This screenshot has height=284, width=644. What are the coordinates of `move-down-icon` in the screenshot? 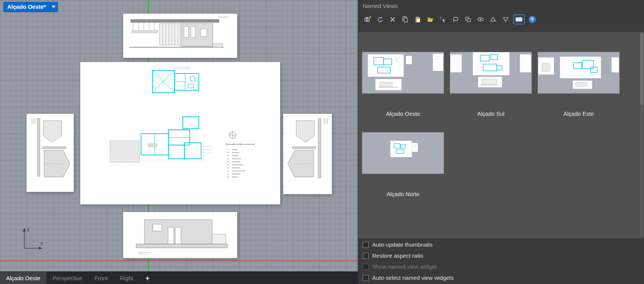 It's located at (506, 19).